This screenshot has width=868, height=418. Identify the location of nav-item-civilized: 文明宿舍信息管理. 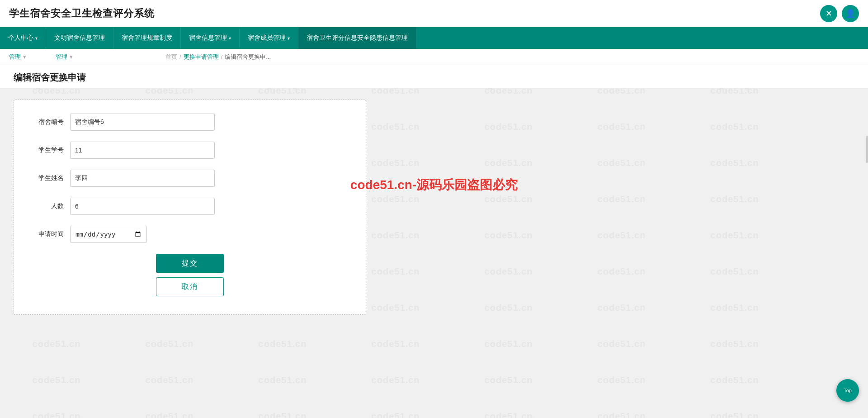
(80, 38).